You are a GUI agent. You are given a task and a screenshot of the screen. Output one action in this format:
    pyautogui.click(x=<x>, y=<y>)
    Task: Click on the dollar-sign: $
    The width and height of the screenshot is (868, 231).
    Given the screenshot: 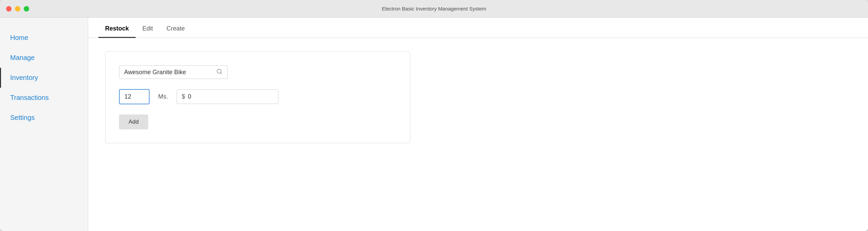 What is the action you would take?
    pyautogui.click(x=183, y=97)
    